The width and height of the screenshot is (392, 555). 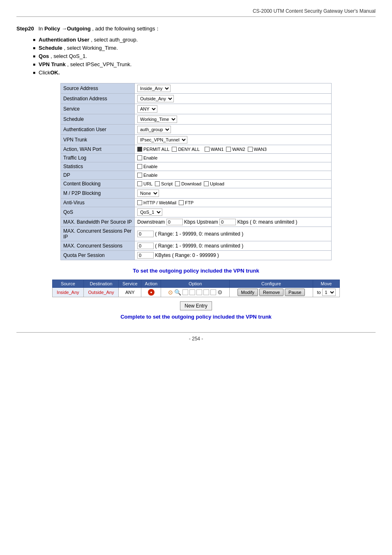 What do you see at coordinates (207, 149) in the screenshot?
I see `wan1-cb-icon` at bounding box center [207, 149].